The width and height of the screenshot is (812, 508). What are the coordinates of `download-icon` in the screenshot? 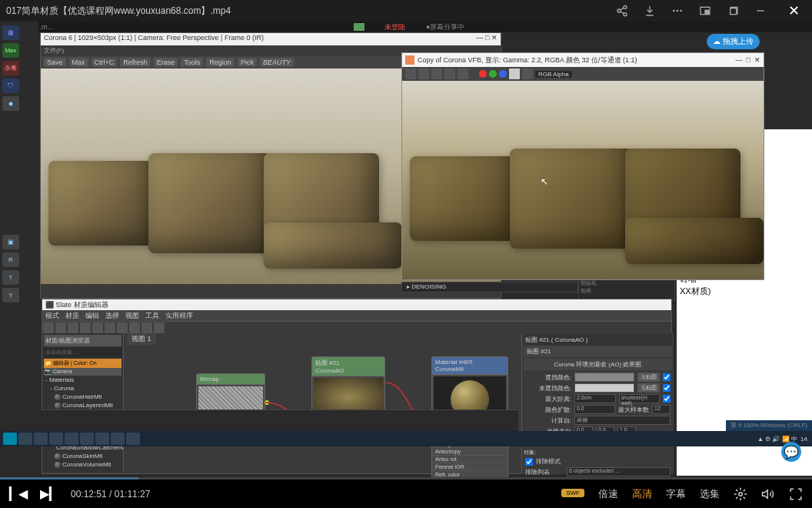 It's located at (650, 11).